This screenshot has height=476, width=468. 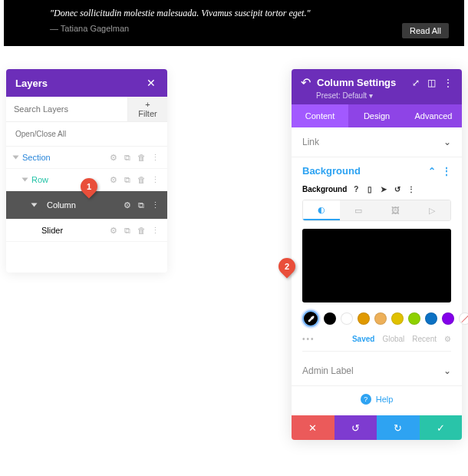 I want to click on settings-title: Column Settings, so click(x=361, y=83).